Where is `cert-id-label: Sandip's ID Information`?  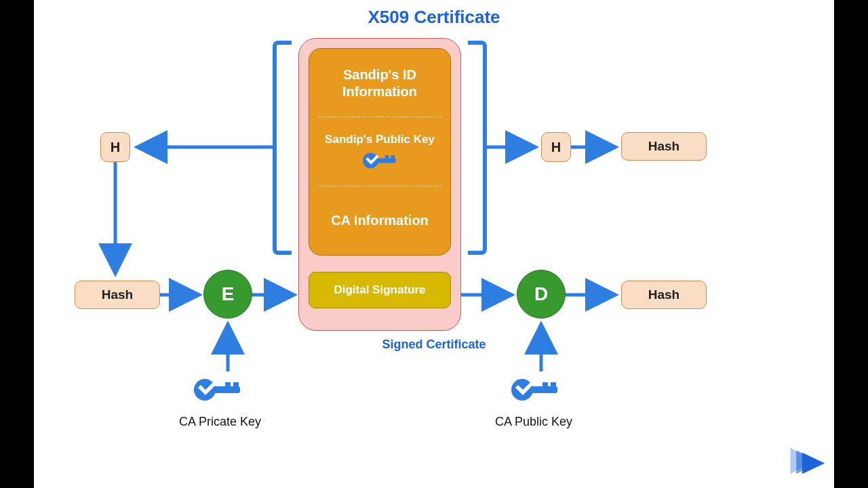 cert-id-label: Sandip's ID Information is located at coordinates (380, 83).